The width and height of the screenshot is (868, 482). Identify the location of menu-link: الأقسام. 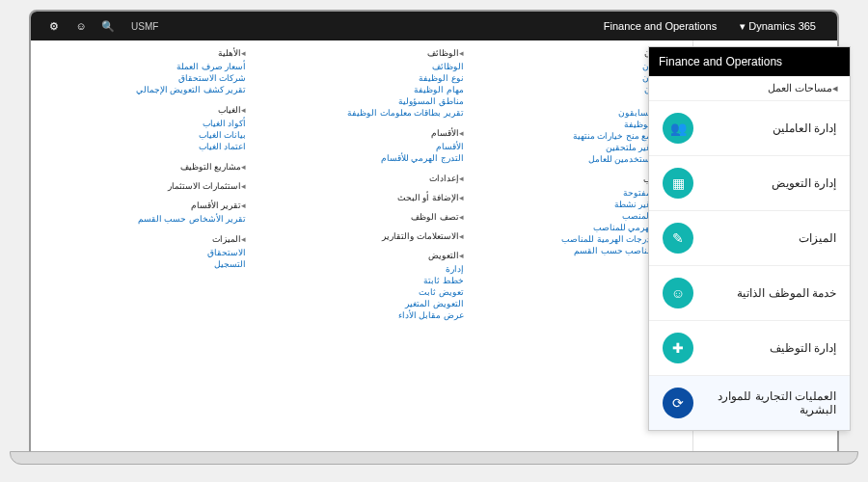
(361, 147).